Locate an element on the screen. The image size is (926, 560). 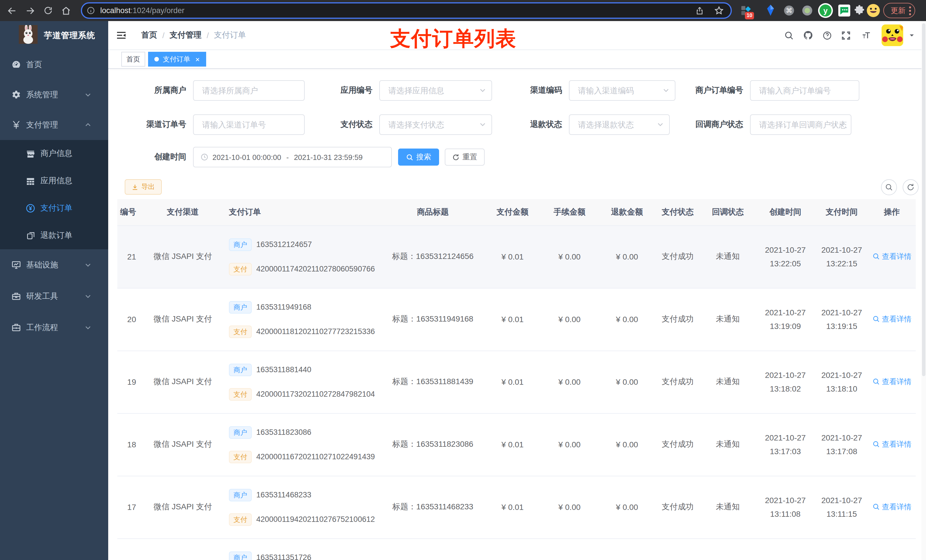
select-支付状态 is located at coordinates (436, 125).